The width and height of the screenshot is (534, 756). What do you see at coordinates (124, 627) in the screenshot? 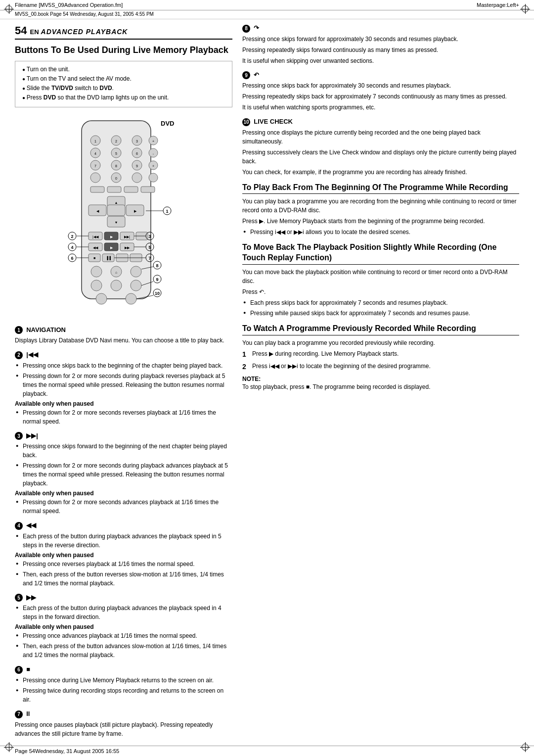
I see `btn5-avail: Available only when paused` at bounding box center [124, 627].